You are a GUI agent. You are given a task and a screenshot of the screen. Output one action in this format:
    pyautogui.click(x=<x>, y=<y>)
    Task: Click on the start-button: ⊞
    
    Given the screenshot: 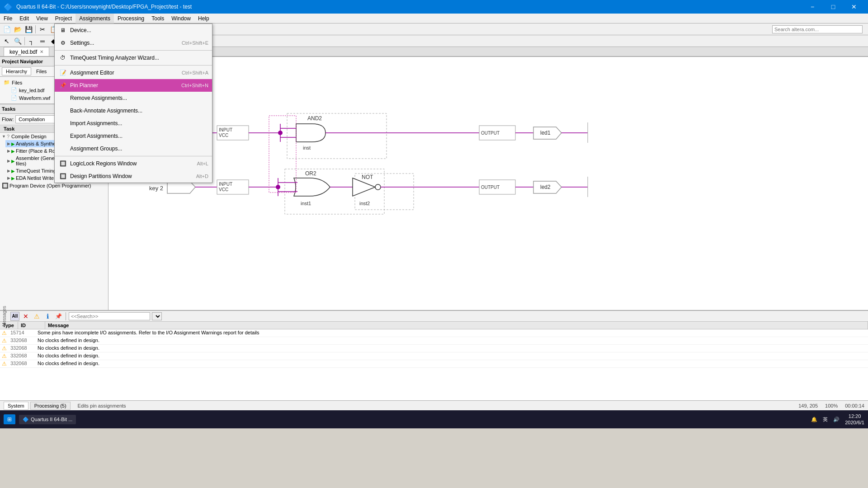 What is the action you would take?
    pyautogui.click(x=9, y=419)
    